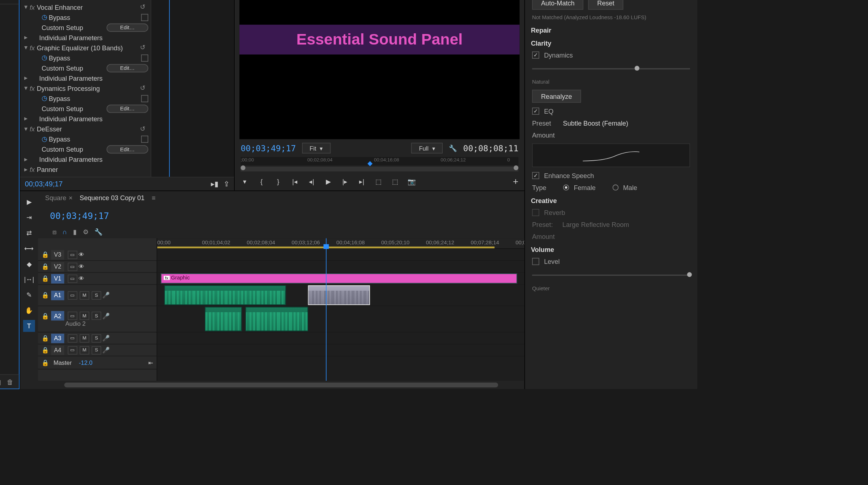 This screenshot has width=868, height=485. What do you see at coordinates (536, 262) in the screenshot?
I see `level-checkbox` at bounding box center [536, 262].